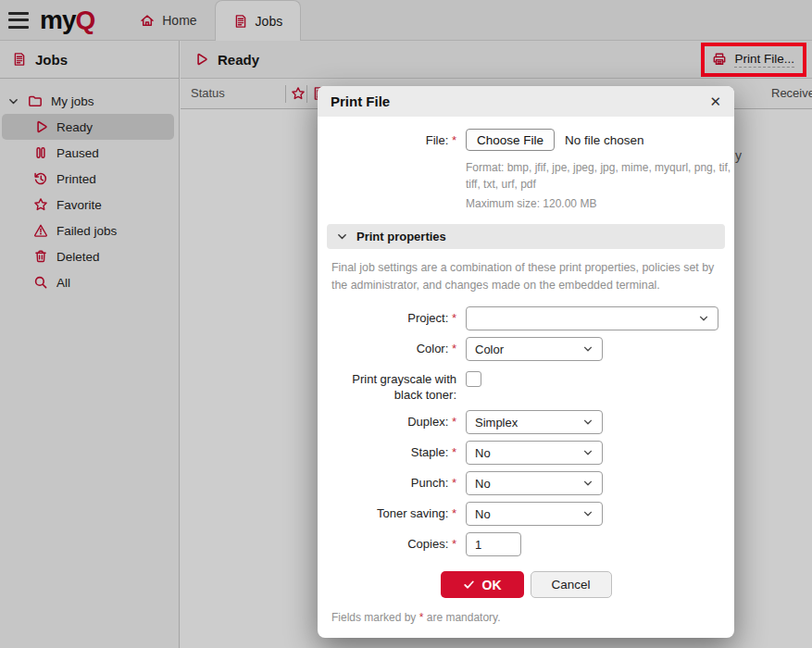  What do you see at coordinates (715, 102) in the screenshot?
I see `close-icon: ✕` at bounding box center [715, 102].